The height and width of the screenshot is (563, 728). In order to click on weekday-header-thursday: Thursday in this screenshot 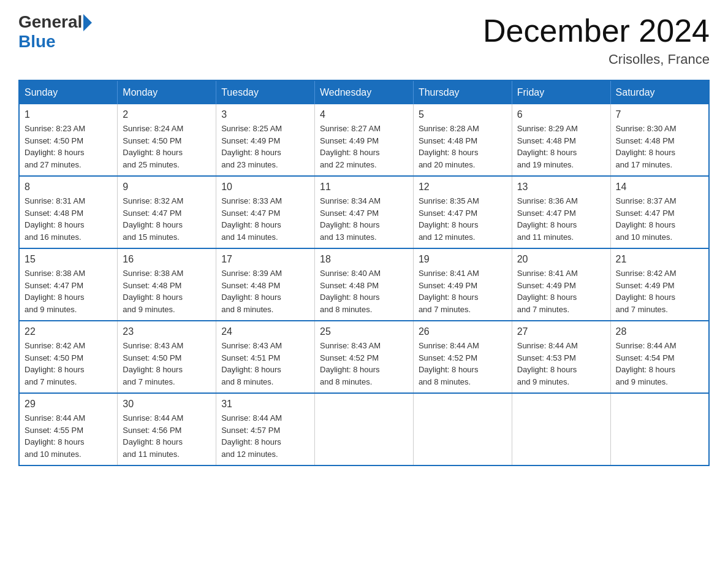, I will do `click(462, 92)`.